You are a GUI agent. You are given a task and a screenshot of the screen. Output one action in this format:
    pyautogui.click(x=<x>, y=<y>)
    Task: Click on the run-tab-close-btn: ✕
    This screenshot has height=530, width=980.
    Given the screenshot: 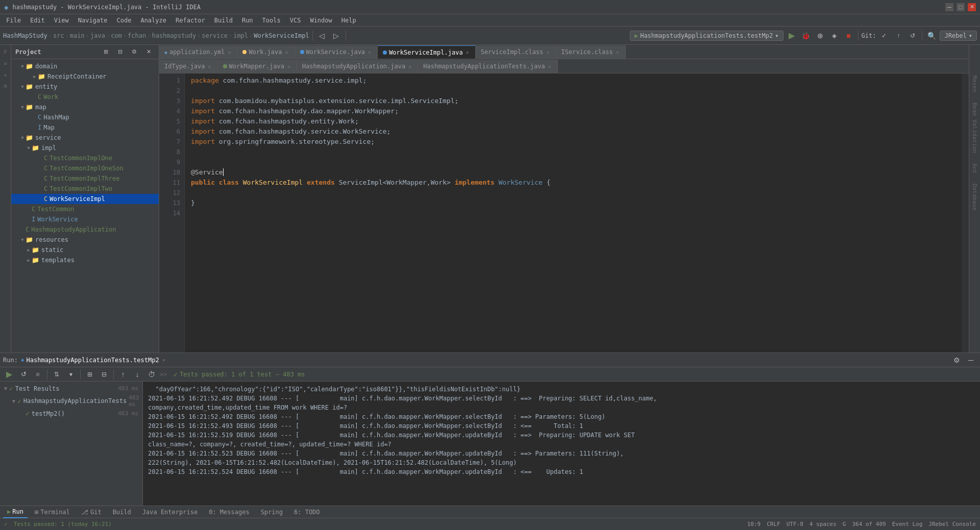 What is the action you would take?
    pyautogui.click(x=164, y=360)
    